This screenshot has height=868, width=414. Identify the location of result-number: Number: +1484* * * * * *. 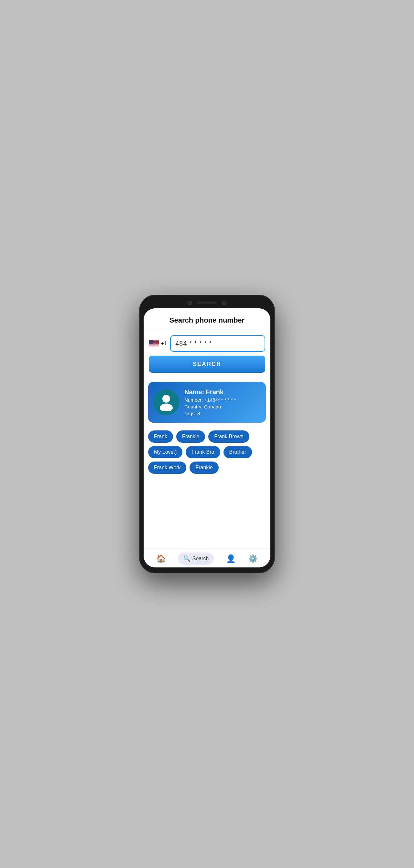
(210, 400).